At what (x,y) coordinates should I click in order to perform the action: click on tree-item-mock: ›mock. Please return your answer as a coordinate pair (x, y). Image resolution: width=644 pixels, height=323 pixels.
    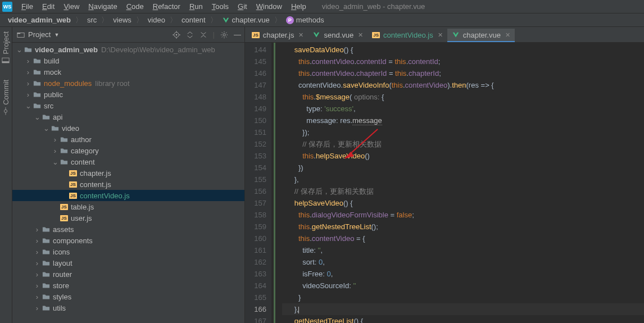
    Looking at the image, I should click on (128, 72).